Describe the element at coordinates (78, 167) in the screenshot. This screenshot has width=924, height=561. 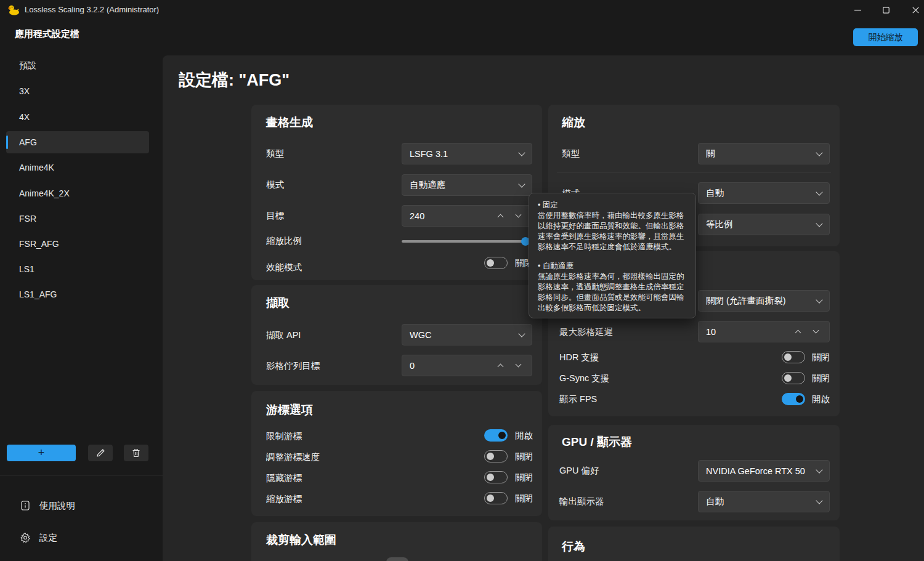
I see `sidebar-item-anime4k: Anime4K` at that location.